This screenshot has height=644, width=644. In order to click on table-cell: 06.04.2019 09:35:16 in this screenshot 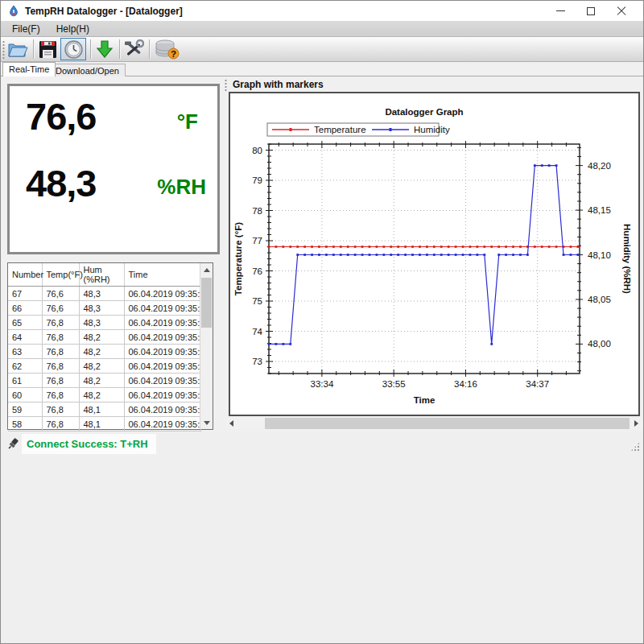, I will do `click(163, 395)`.